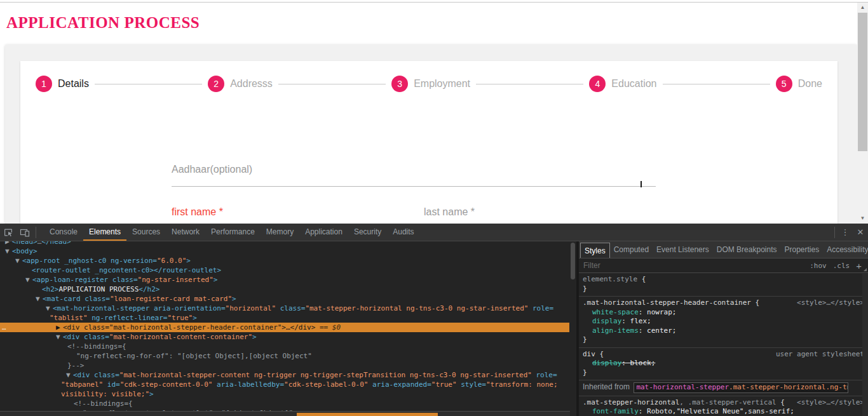 This screenshot has width=868, height=416. Describe the element at coordinates (623, 84) in the screenshot. I see `stepper-step-education: 4Education` at that location.